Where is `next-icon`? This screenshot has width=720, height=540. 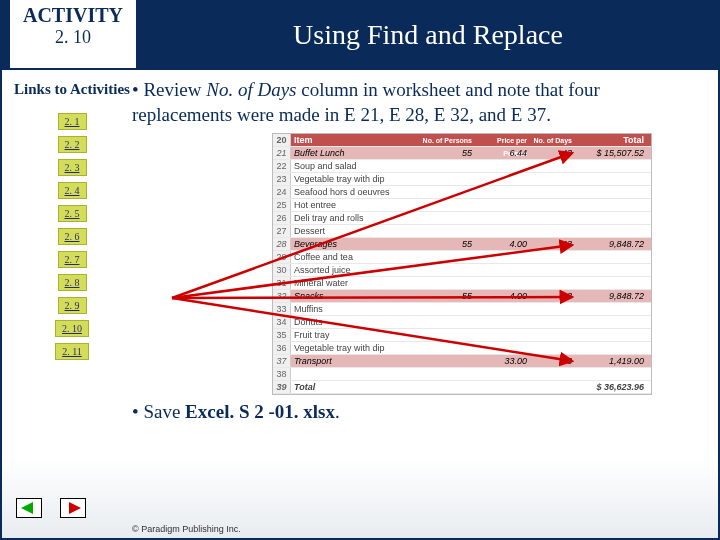
next-icon is located at coordinates (73, 508).